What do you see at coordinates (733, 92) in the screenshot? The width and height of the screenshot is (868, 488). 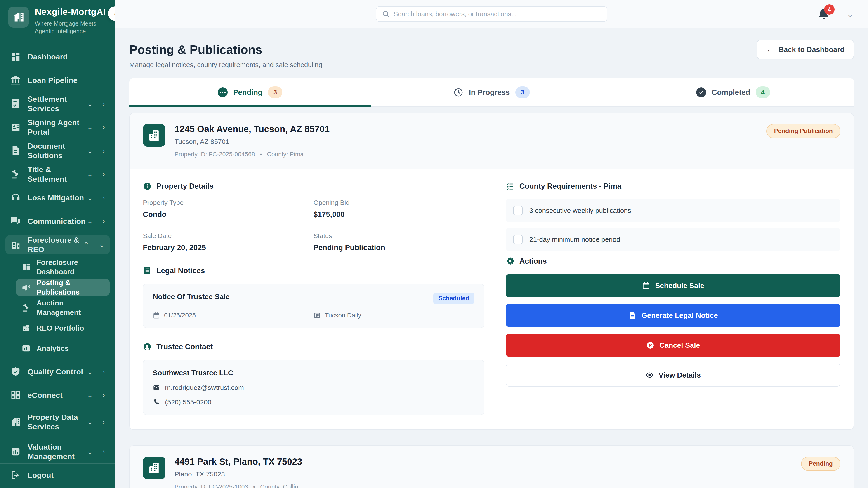 I see `tab-completed: Completed 4` at bounding box center [733, 92].